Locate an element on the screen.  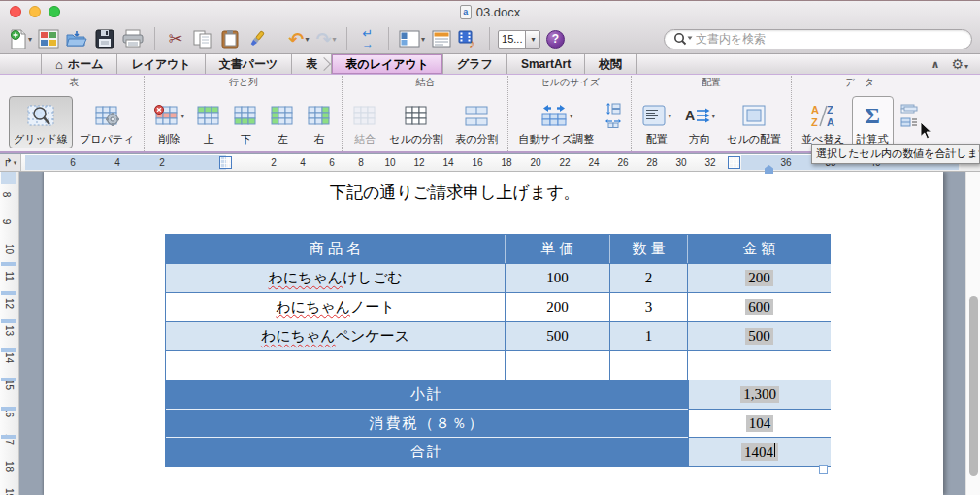
ribbon-group-表: 表グリッド線プロパティ is located at coordinates (74, 114).